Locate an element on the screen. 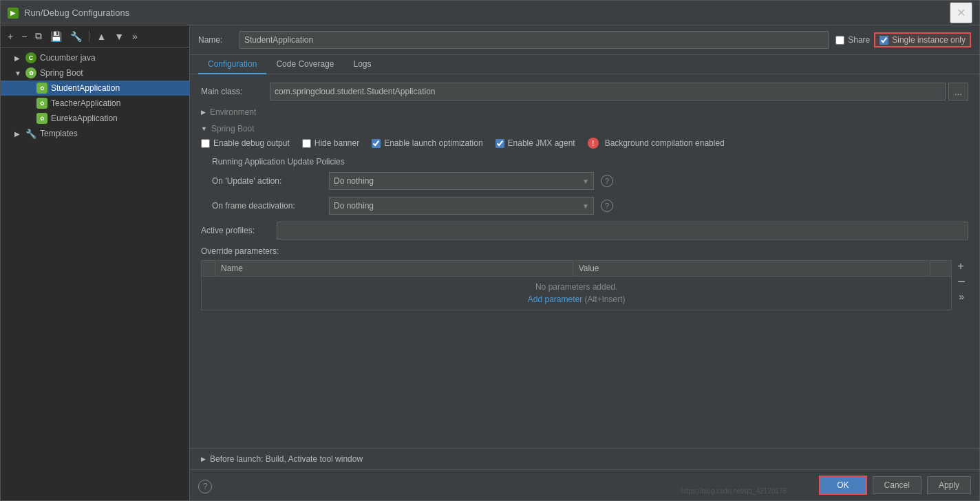 This screenshot has height=501, width=980. no-params-text: No parameters added. is located at coordinates (577, 287).